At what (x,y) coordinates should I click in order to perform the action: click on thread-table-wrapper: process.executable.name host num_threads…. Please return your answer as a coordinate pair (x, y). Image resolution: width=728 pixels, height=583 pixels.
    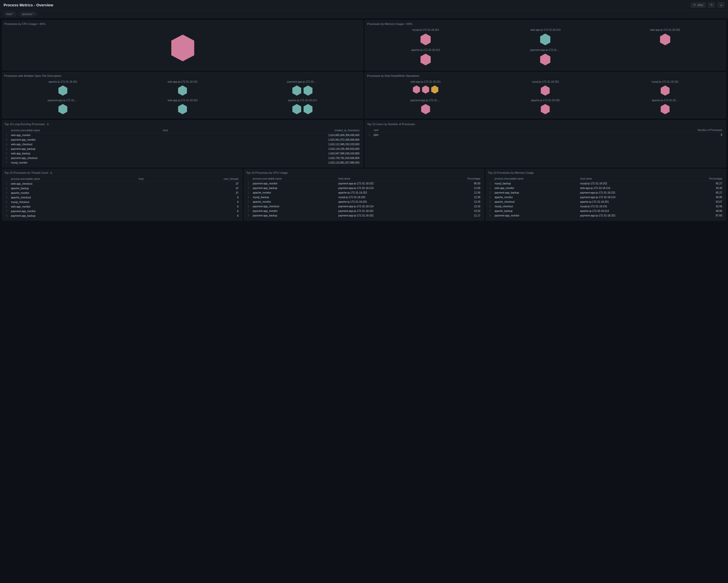
    Looking at the image, I should click on (122, 197).